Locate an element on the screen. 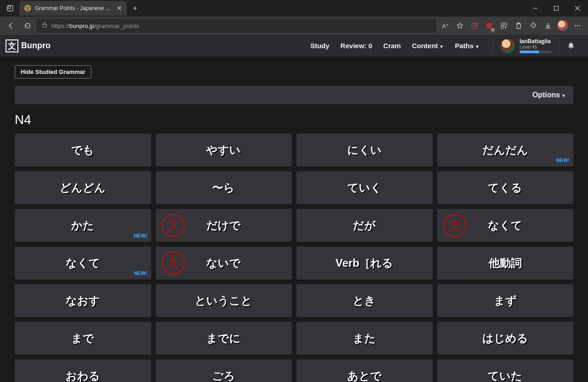 This screenshot has width=588, height=382. minimize-button is located at coordinates (535, 8).